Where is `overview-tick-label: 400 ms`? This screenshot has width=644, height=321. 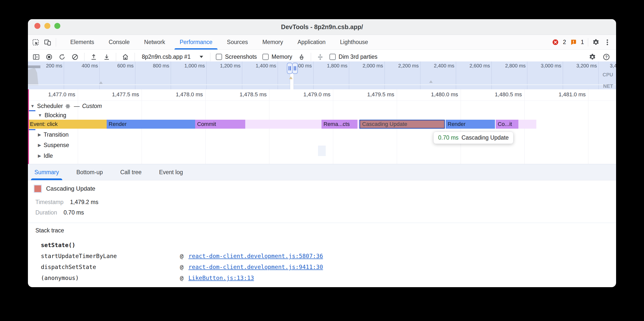
overview-tick-label: 400 ms is located at coordinates (80, 66).